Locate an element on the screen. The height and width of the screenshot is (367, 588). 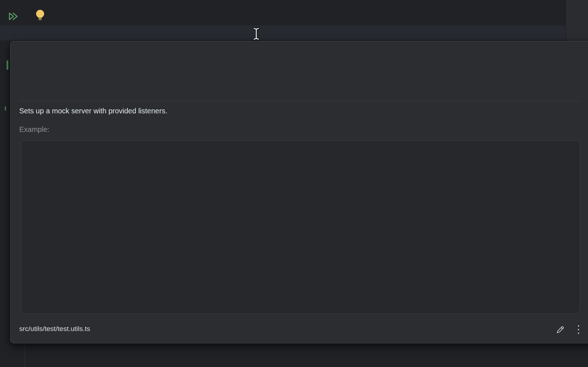
indent-guide-line is located at coordinates (25, 355).